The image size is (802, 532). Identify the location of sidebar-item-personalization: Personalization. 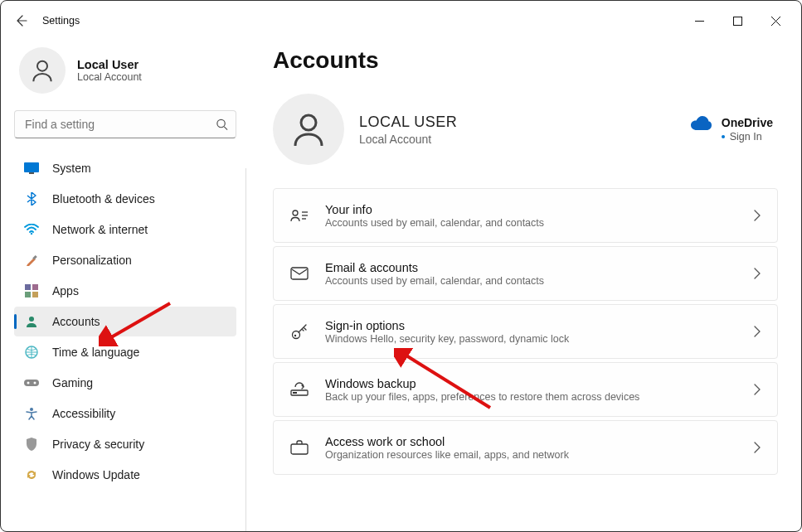
(125, 260).